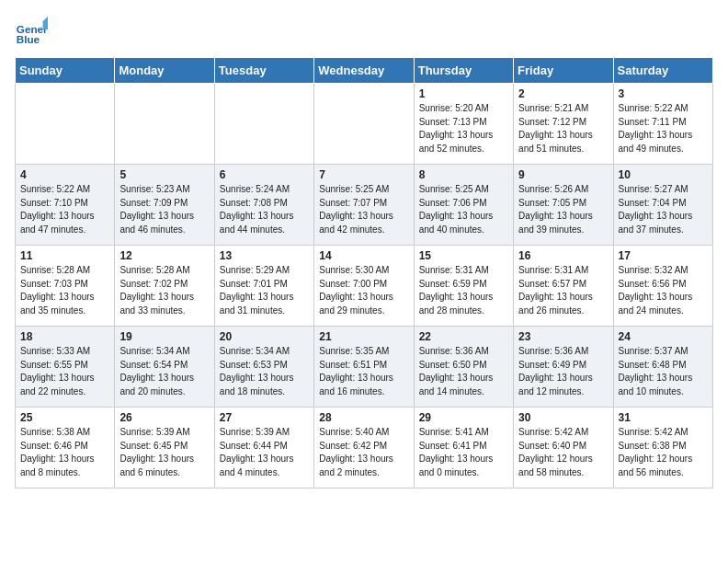  I want to click on svg-text: Blue, so click(28, 39).